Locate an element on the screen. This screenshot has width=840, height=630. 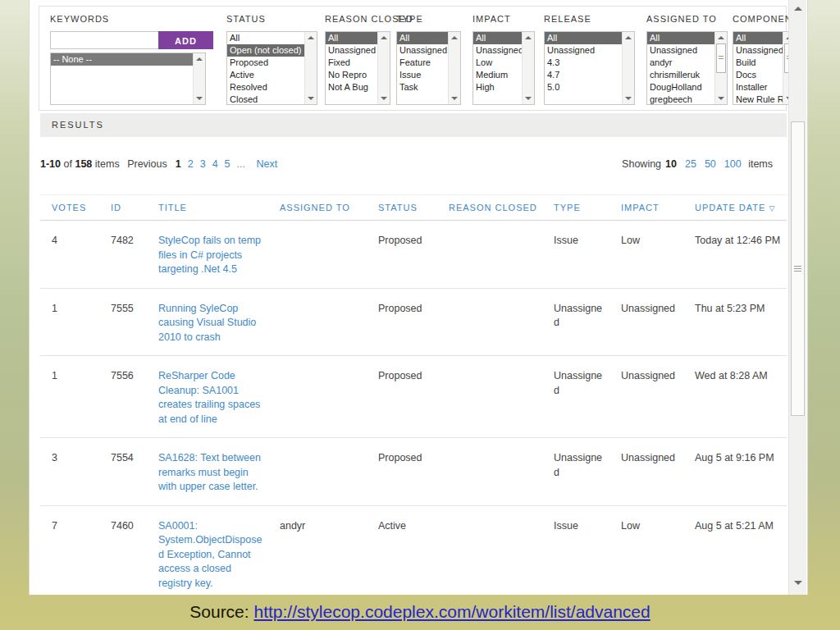
column-header-status: STATUS is located at coordinates (402, 208).